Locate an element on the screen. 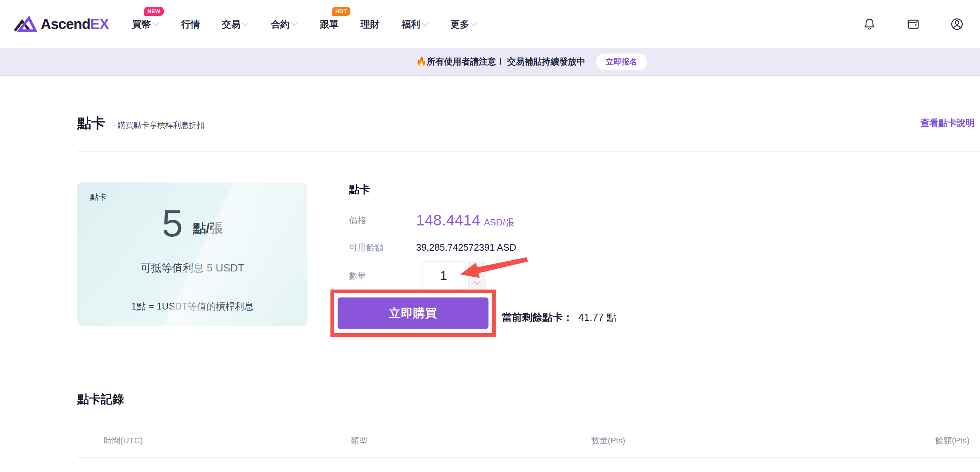  main-nav: NEW 買幣 行情 交易 合約 HOT 跟單 理財 福利 更多 is located at coordinates (305, 24).